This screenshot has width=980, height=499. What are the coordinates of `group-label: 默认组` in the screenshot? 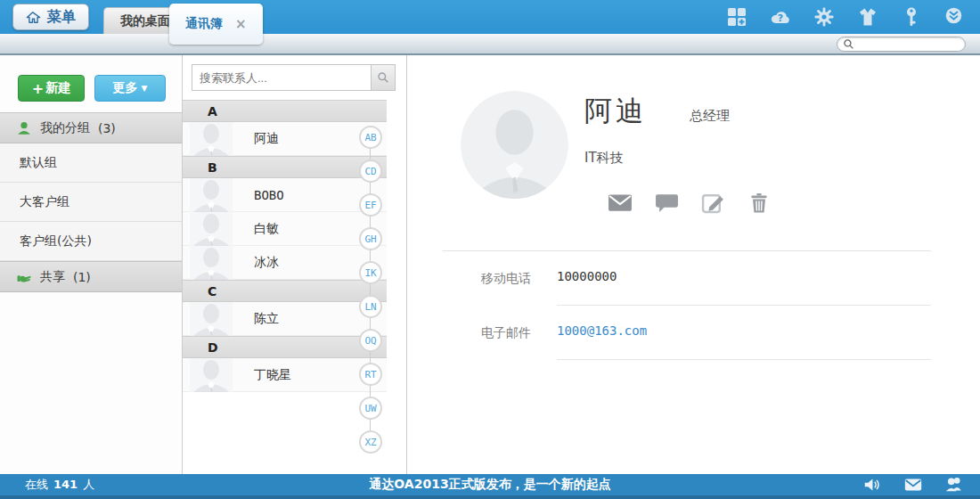 It's located at (38, 163).